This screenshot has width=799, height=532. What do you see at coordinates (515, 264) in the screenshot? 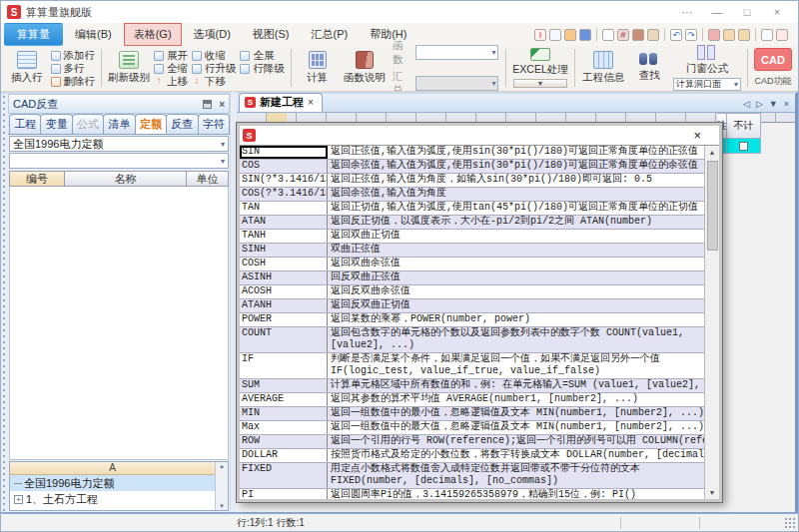
I see `function-desc-cell: 返回双曲余弦值` at bounding box center [515, 264].